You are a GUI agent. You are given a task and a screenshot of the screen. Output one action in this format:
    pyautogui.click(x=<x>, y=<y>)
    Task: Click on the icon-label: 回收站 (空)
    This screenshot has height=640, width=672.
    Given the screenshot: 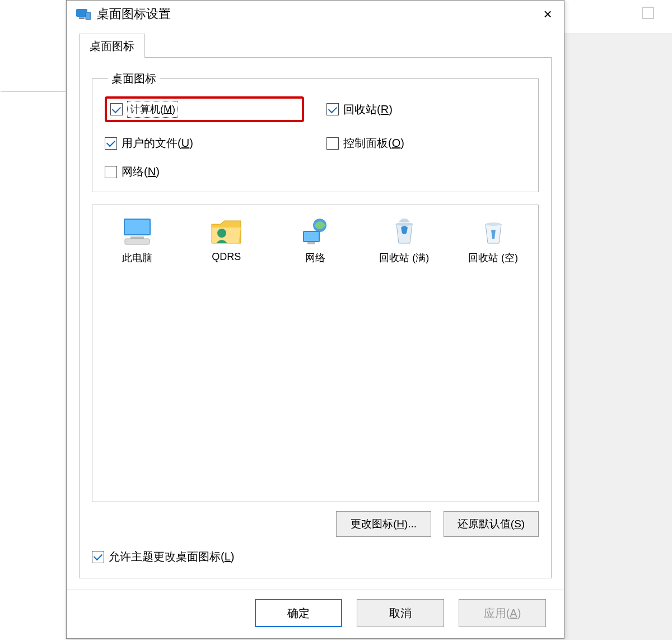 What is the action you would take?
    pyautogui.click(x=493, y=258)
    